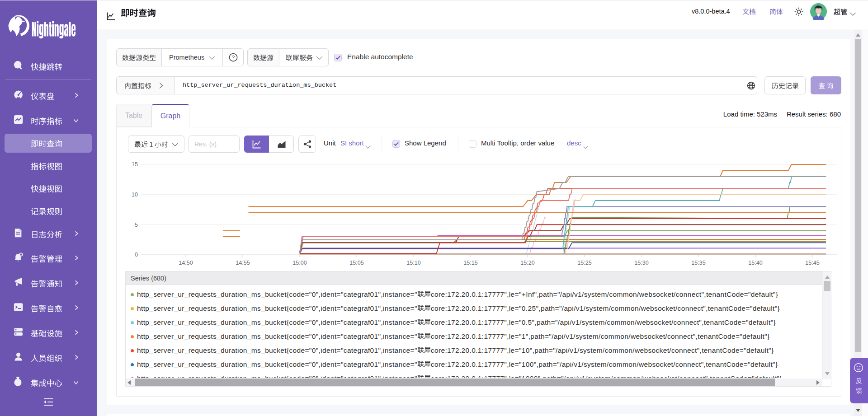  Describe the element at coordinates (135, 164) in the screenshot. I see `svg-text: 15` at that location.